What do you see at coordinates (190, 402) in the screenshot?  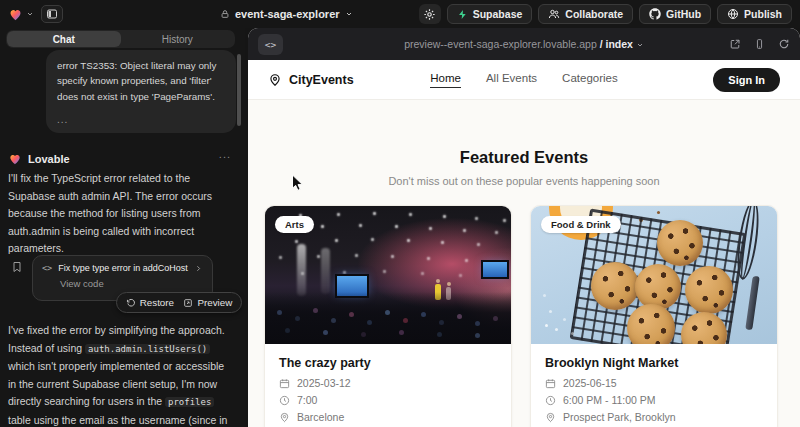 I see `inline-code-profiles: profiles` at bounding box center [190, 402].